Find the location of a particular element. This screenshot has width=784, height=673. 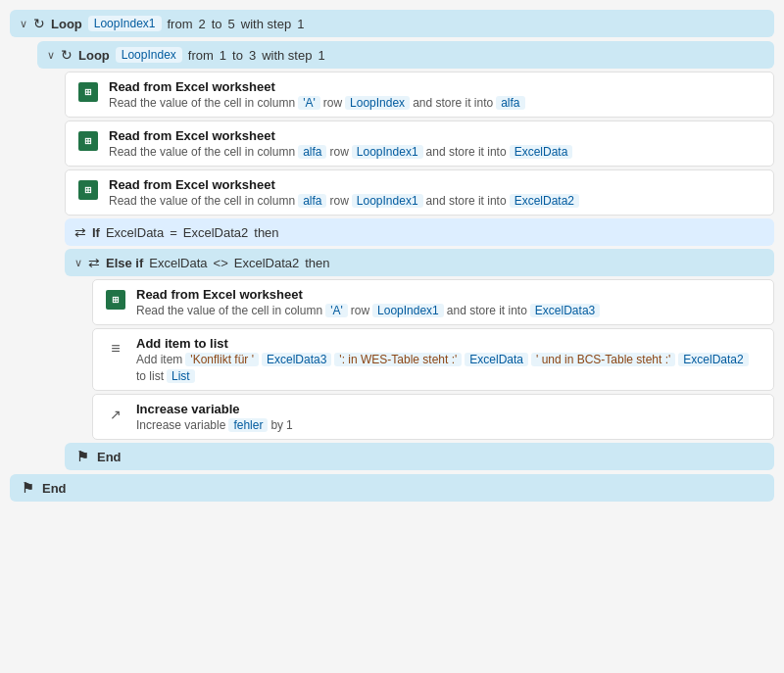

action5-var3: ExcelData2 is located at coordinates (713, 360).